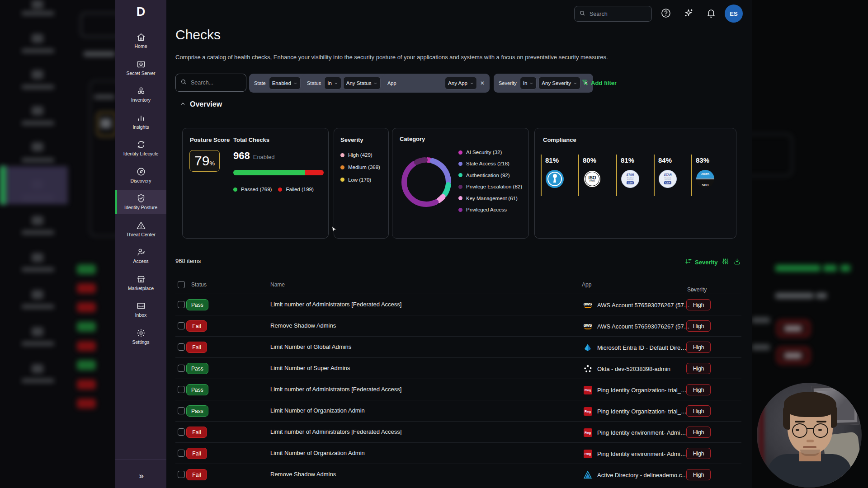 Image resolution: width=868 pixels, height=488 pixels. What do you see at coordinates (613, 14) in the screenshot?
I see `global-search-input` at bounding box center [613, 14].